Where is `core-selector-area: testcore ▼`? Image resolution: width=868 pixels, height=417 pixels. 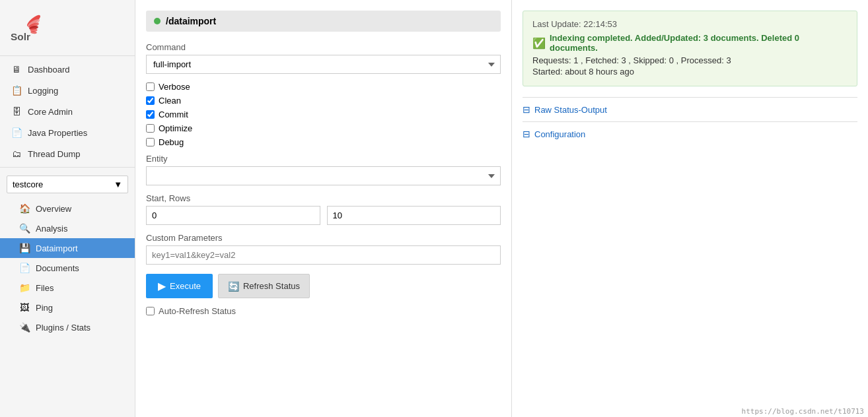
core-selector-area: testcore ▼ is located at coordinates (67, 185).